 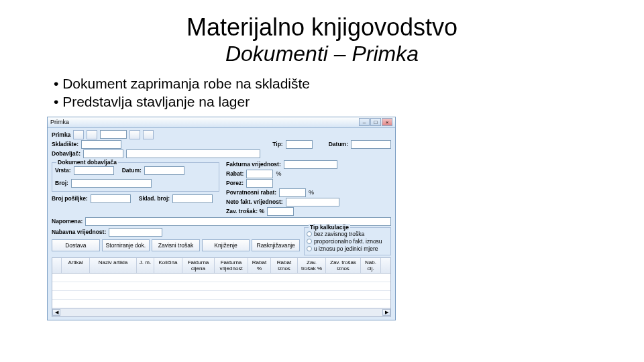 I want to click on scroll-left-icon: ◀, so click(x=56, y=312).